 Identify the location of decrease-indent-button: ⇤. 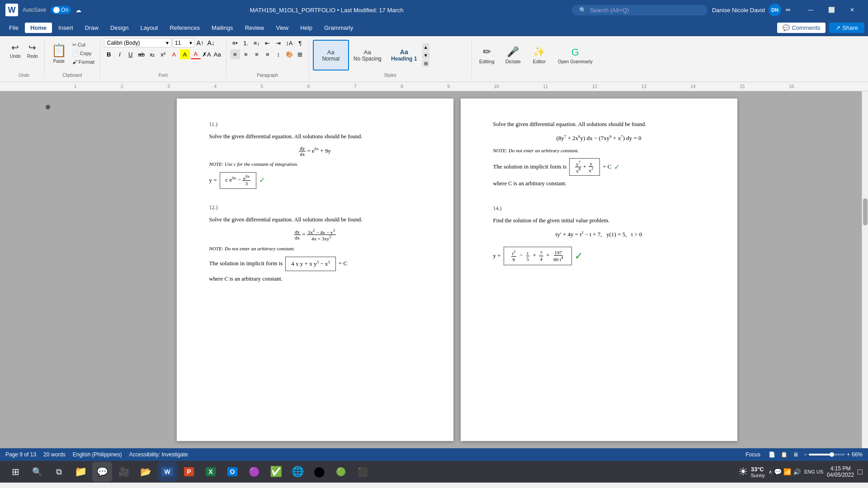
(268, 43).